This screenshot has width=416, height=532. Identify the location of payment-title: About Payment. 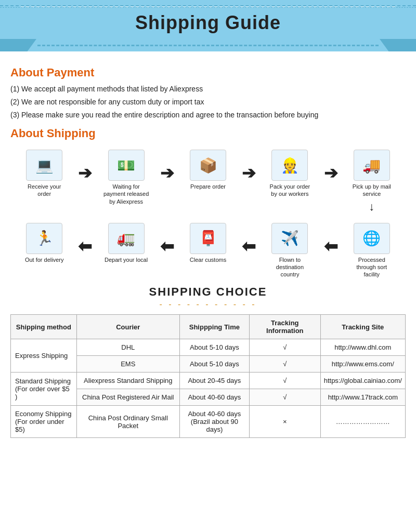
(208, 73).